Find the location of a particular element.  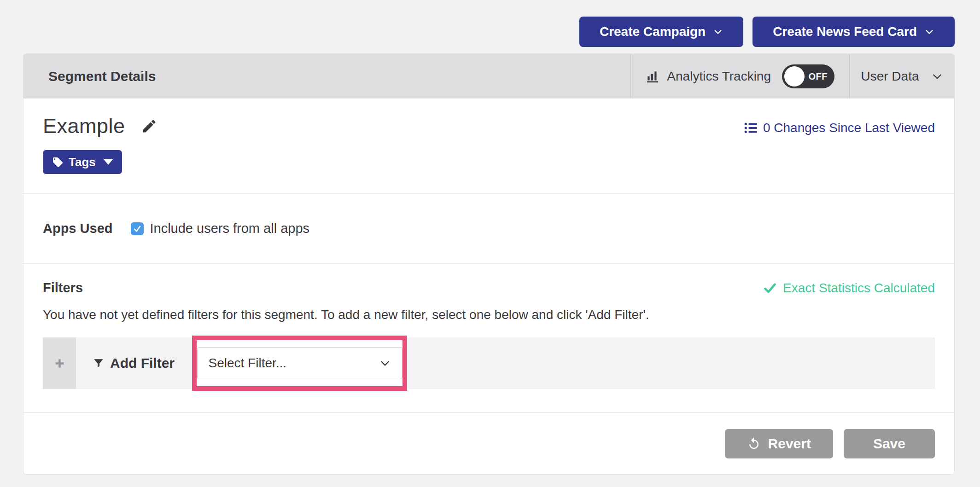

filter-select-dropdown: Select Filter... is located at coordinates (300, 363).